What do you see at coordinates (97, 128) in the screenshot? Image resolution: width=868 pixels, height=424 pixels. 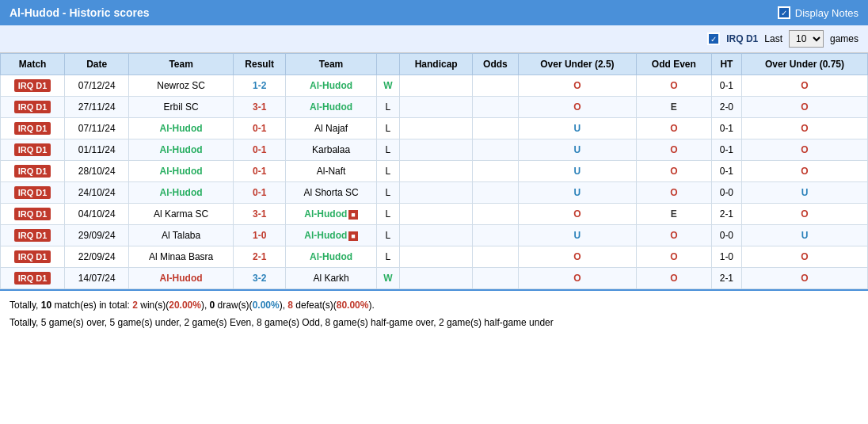 I see `date-cell: 07/11/24` at bounding box center [97, 128].